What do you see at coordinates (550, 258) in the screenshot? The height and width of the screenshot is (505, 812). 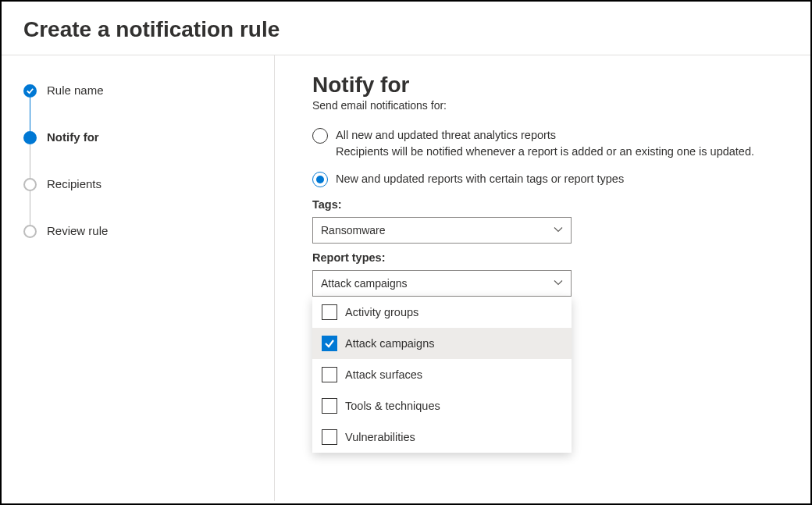 I see `report-types-field-label: Report types:` at bounding box center [550, 258].